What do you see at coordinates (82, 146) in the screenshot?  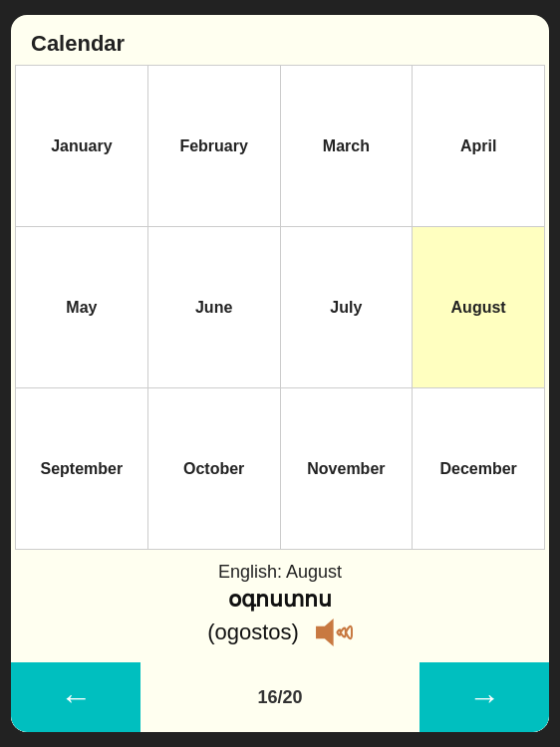 I see `calendar-cell-jan: January` at bounding box center [82, 146].